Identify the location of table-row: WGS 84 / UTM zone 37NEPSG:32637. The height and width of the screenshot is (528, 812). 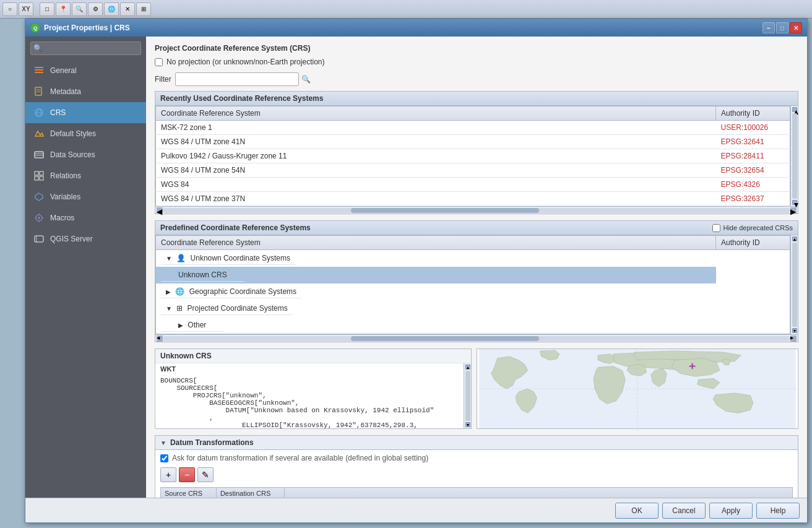
(473, 199).